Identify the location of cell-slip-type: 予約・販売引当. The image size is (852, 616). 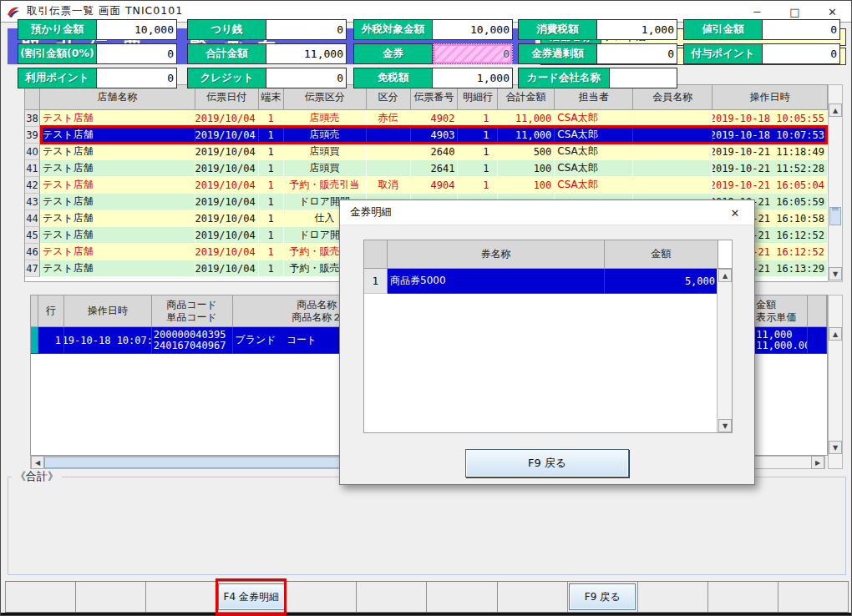
(326, 185).